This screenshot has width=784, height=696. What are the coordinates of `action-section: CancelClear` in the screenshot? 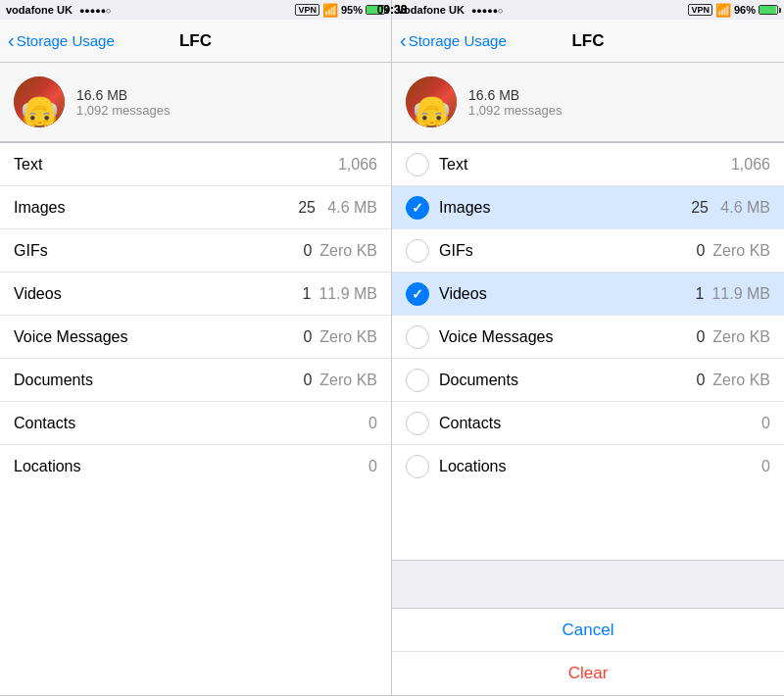 It's located at (588, 652).